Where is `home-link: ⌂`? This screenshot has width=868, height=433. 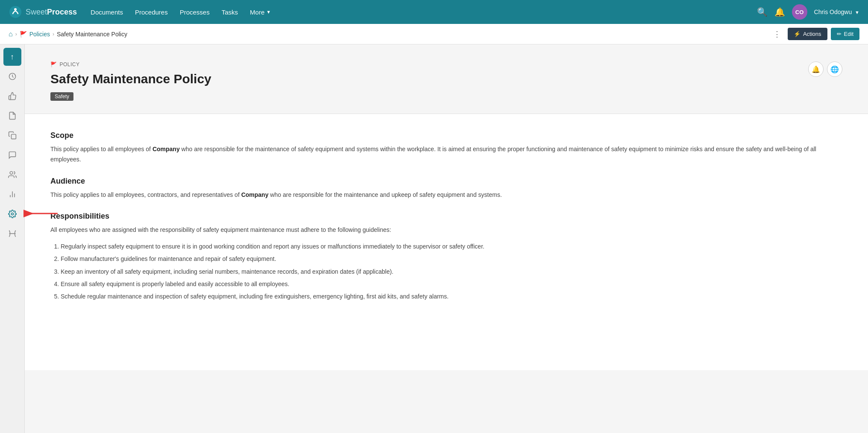 home-link: ⌂ is located at coordinates (11, 34).